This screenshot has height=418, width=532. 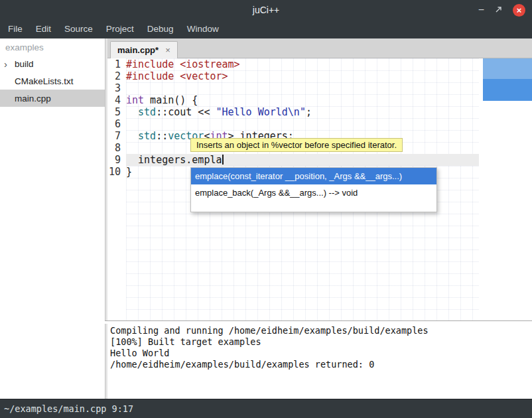 I want to click on line-number: 4, so click(x=117, y=100).